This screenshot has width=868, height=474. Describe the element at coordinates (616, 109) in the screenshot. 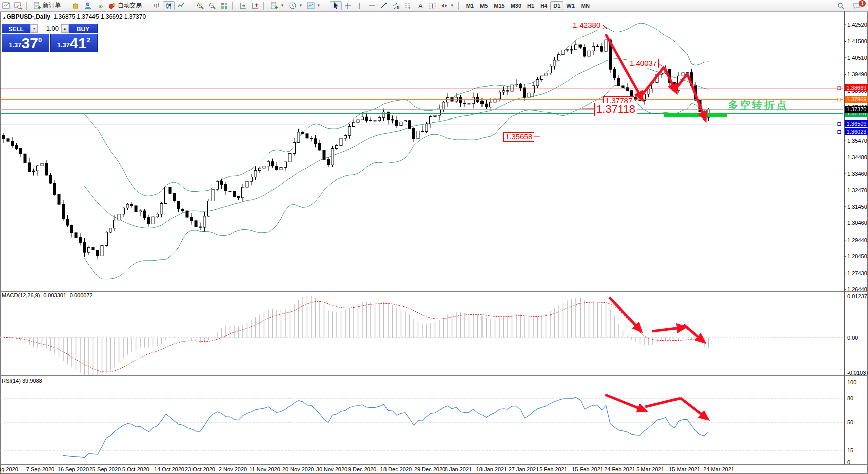

I see `price-callout-1.37118: 1.37118` at that location.